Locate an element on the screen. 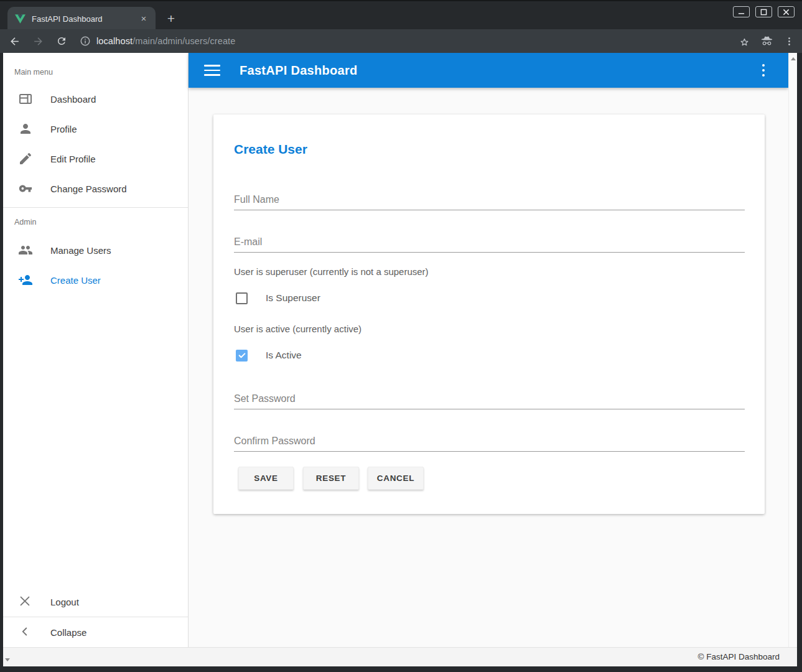 The width and height of the screenshot is (802, 672). close-window-button is located at coordinates (786, 12).